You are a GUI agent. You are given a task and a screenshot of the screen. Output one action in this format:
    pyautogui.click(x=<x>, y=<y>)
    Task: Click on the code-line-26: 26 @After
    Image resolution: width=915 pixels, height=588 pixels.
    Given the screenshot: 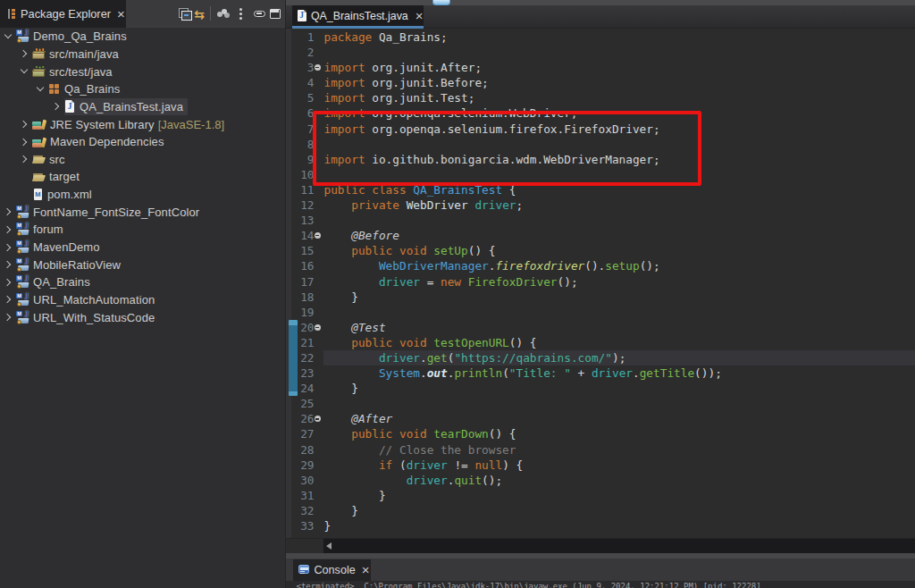 What is the action you would take?
    pyautogui.click(x=507, y=418)
    